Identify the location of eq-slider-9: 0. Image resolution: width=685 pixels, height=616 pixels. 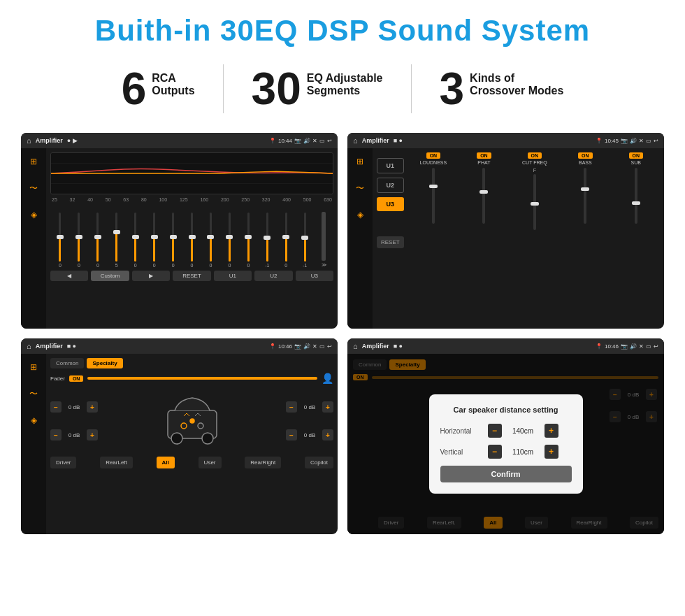
(211, 241).